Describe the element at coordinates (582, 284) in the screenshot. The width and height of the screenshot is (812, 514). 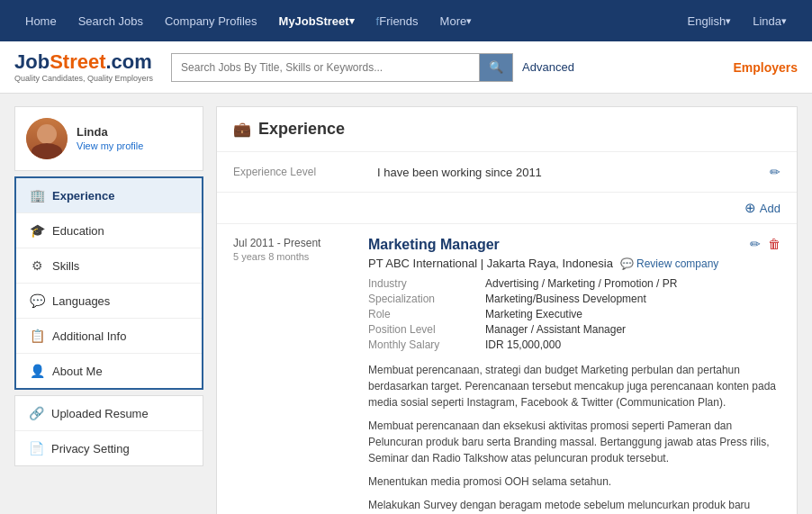
I see `industry-value: Advertising / Marketing / Promotion / PR` at that location.